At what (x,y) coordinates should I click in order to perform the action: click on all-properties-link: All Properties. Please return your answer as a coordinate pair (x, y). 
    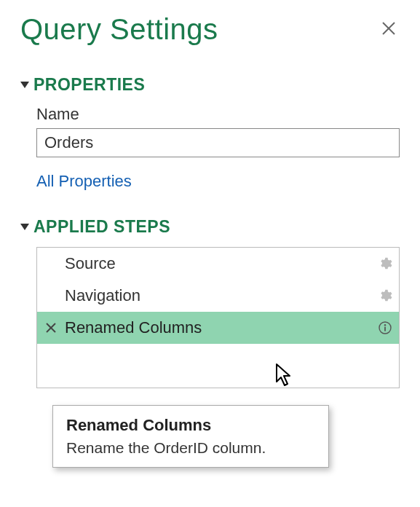
    Looking at the image, I should click on (84, 181).